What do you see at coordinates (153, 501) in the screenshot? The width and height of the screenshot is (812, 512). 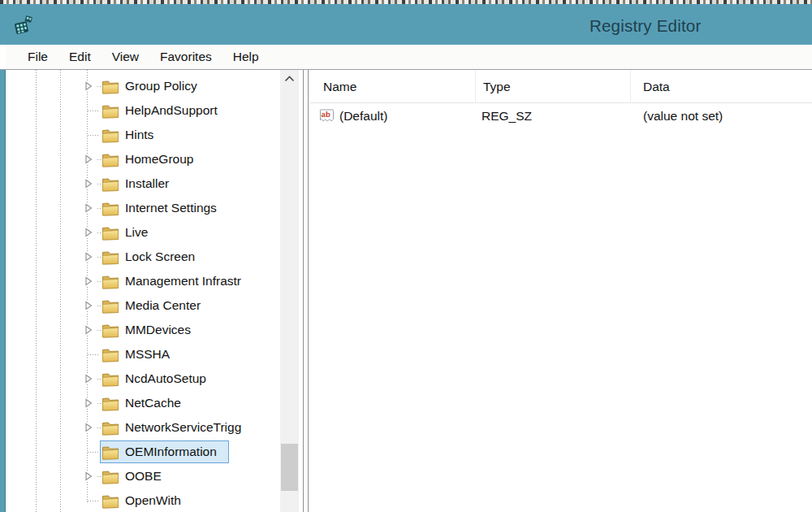 I see `tree-item-label: OpenWith` at bounding box center [153, 501].